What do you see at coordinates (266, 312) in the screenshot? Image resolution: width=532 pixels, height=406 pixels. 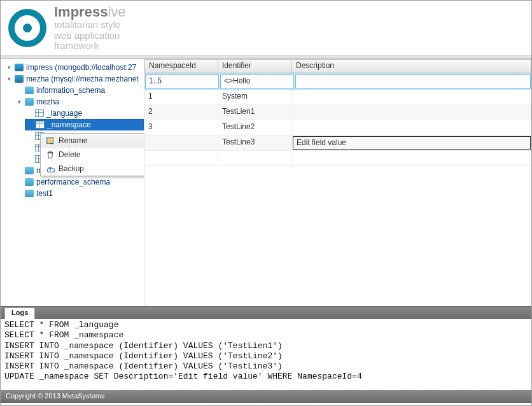 I see `logs-tabbar: Logs` at bounding box center [266, 312].